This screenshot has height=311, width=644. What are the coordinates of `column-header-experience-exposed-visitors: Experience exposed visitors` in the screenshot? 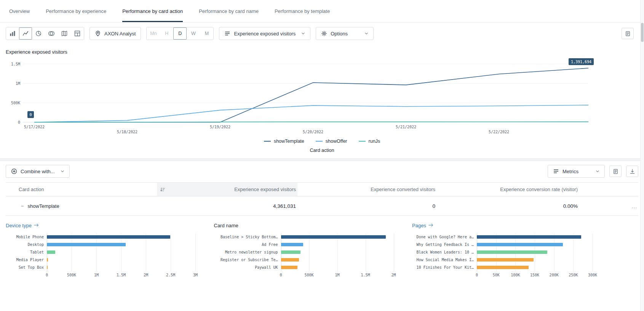 It's located at (227, 190).